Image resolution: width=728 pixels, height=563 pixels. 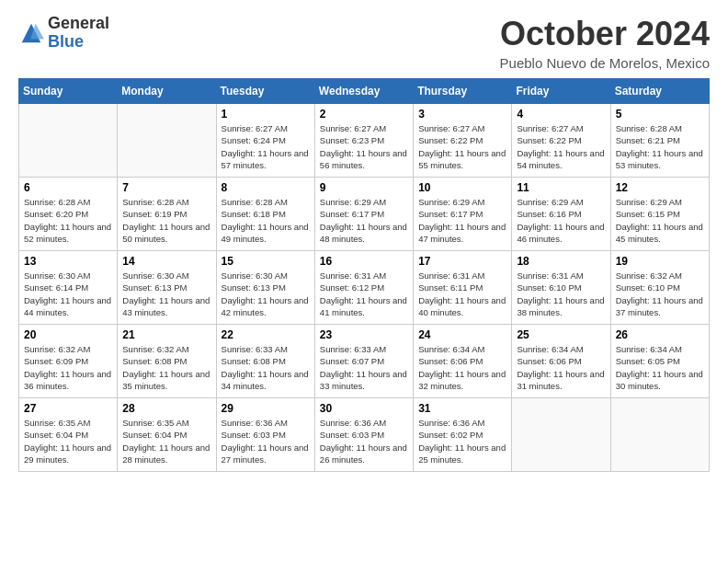 What do you see at coordinates (561, 147) in the screenshot?
I see `day-info: Sunrise: 6:27 AMSunset: 6:22 PMDaylight:…` at bounding box center [561, 147].